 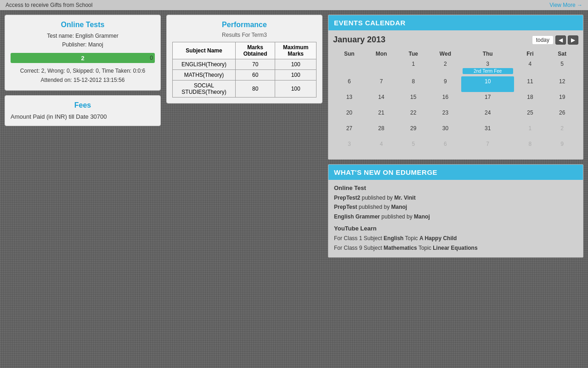 I want to click on calendar-day: 15, so click(x=413, y=100).